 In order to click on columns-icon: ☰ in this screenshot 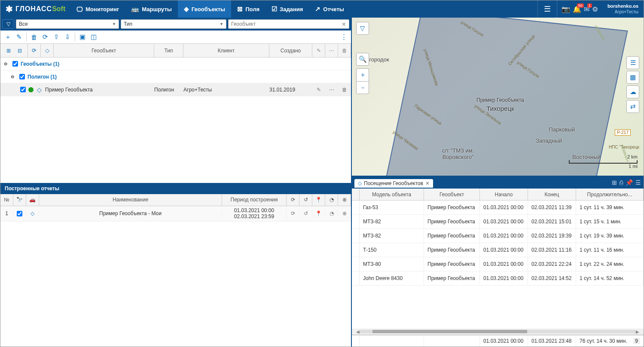, I will do `click(638, 183)`.